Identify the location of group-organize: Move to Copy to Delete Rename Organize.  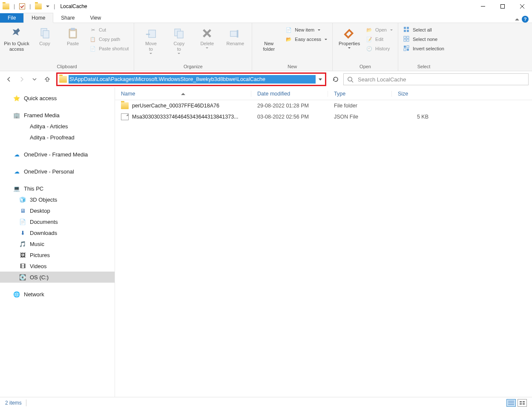
(193, 47).